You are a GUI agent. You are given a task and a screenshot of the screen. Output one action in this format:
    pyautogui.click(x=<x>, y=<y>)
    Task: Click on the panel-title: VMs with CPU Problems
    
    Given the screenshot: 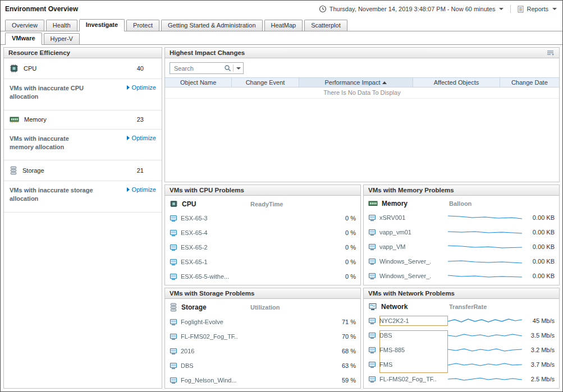 What is the action you would take?
    pyautogui.click(x=263, y=191)
    